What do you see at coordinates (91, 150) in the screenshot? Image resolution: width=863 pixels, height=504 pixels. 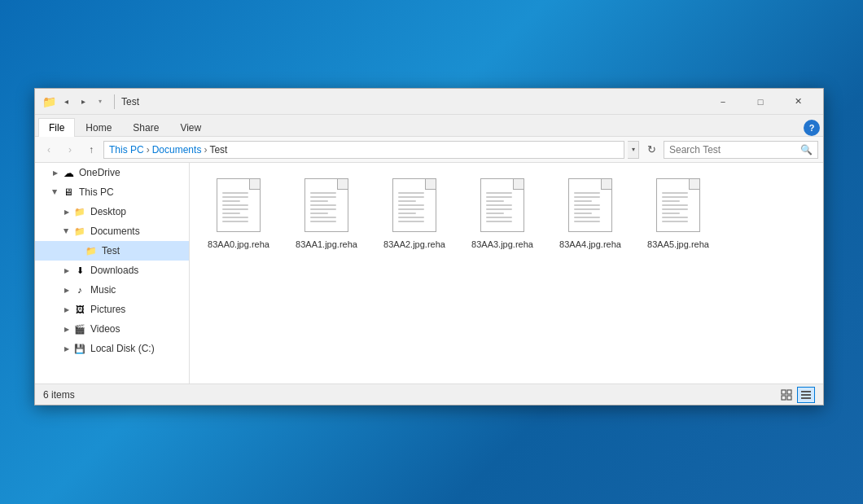 I see `up-button: ↑` at bounding box center [91, 150].